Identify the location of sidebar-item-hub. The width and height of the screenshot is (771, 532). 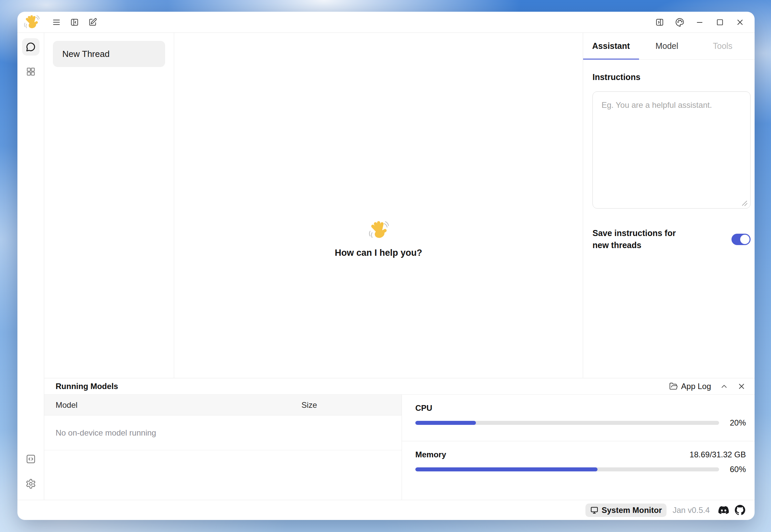
(31, 72).